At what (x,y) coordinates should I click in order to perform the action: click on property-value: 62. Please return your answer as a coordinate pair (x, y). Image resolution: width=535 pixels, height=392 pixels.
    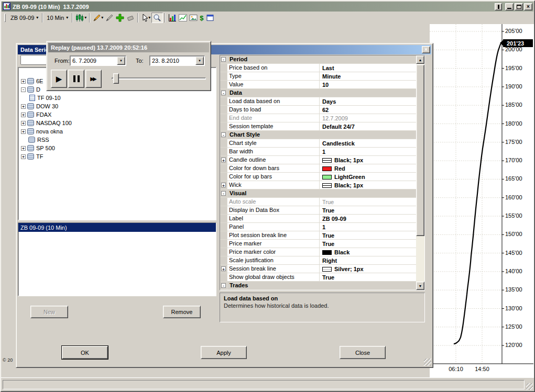
    Looking at the image, I should click on (368, 110).